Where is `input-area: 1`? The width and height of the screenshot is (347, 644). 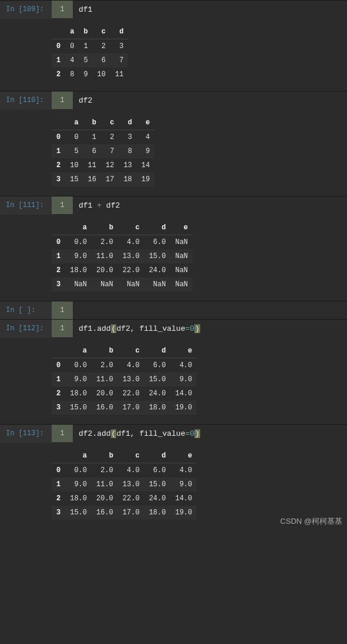
input-area: 1 is located at coordinates (200, 310).